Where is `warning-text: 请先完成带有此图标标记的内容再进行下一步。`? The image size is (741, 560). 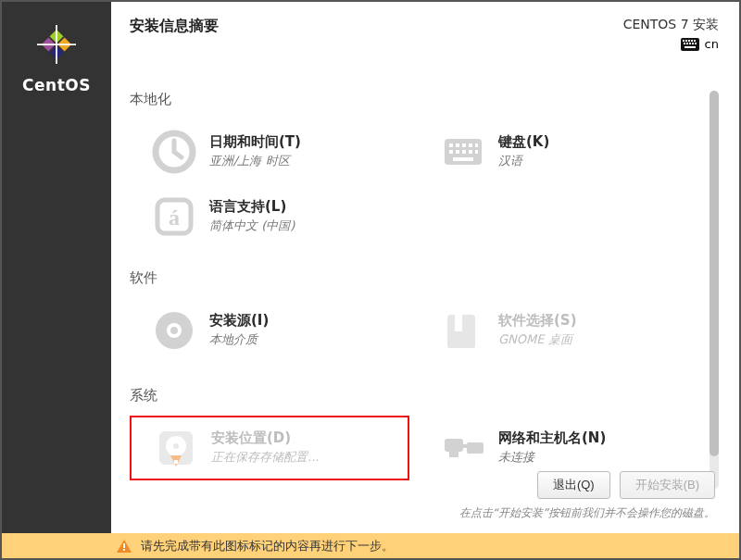
warning-text: 请先完成带有此图标标记的内容再进行下一步。 is located at coordinates (267, 546).